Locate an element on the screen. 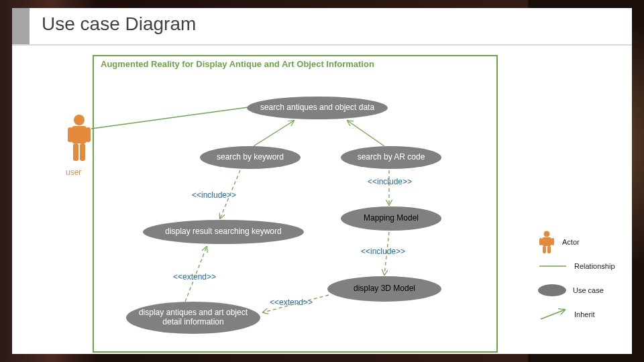  actor-label-user: user is located at coordinates (74, 172).